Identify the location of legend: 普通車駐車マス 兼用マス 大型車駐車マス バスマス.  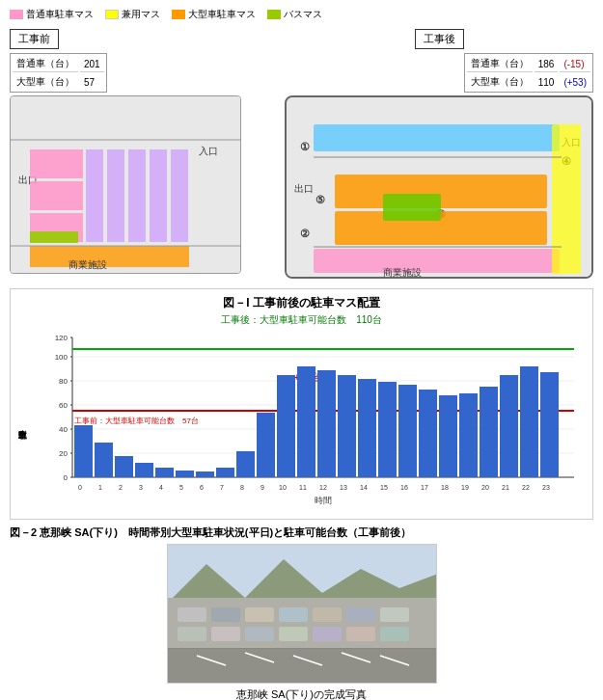
(301, 14).